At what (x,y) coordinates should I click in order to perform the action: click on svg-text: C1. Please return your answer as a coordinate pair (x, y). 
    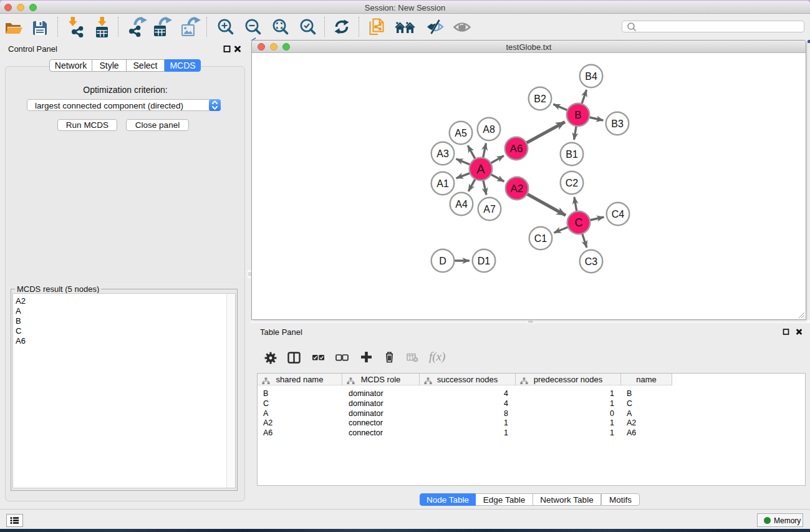
    Looking at the image, I should click on (541, 238).